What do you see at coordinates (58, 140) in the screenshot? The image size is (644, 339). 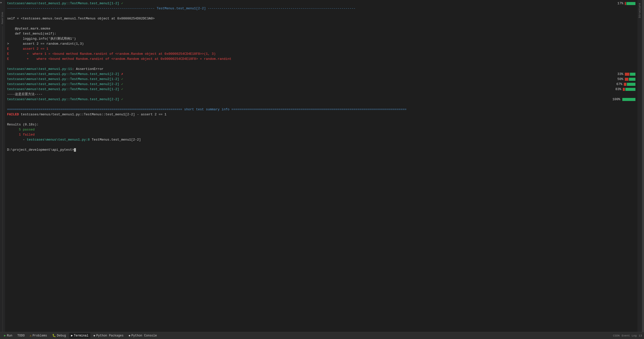 I see `failed-item-link: testcases\menus\test_menus1.py:8` at bounding box center [58, 140].